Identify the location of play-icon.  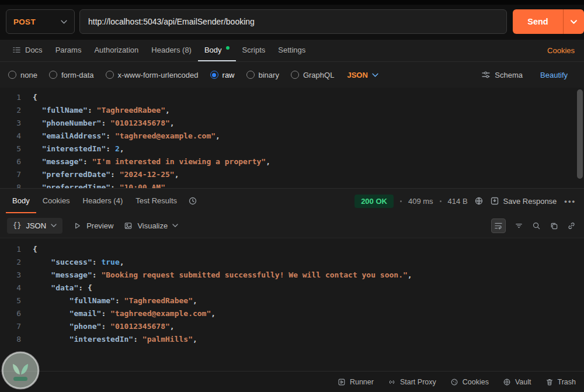
(77, 226).